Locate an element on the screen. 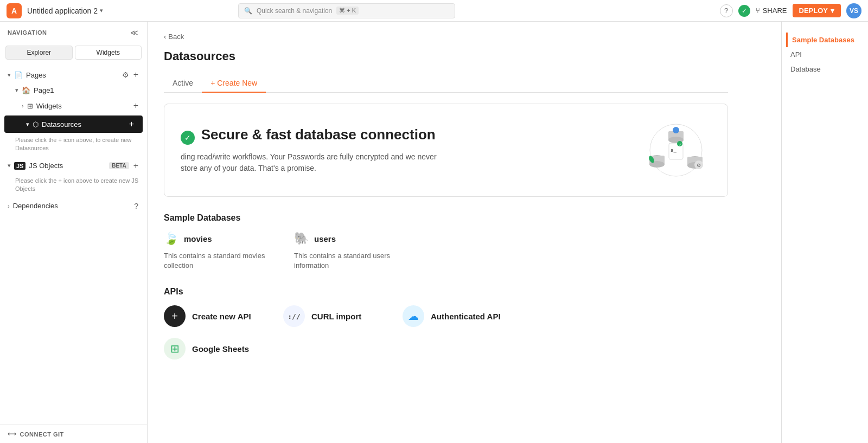 Image resolution: width=868 pixels, height=443 pixels. widgets-add-icon: + is located at coordinates (136, 106).